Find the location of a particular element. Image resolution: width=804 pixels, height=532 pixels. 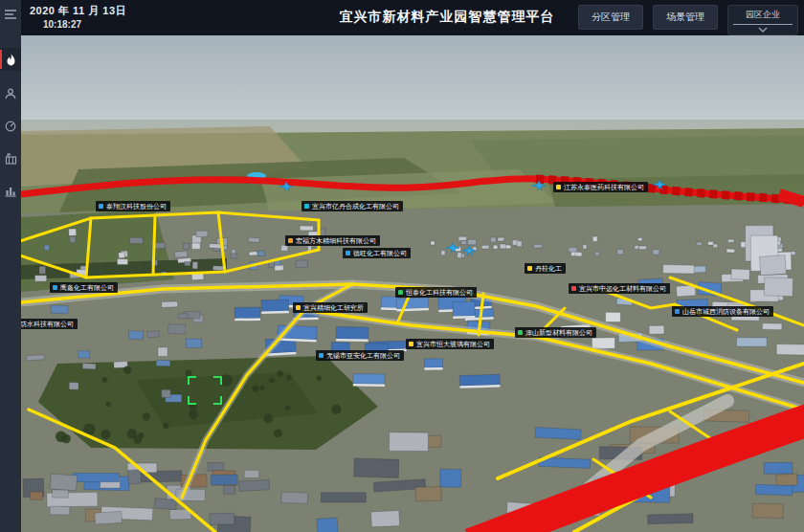

menu-icon is located at coordinates (11, 14).